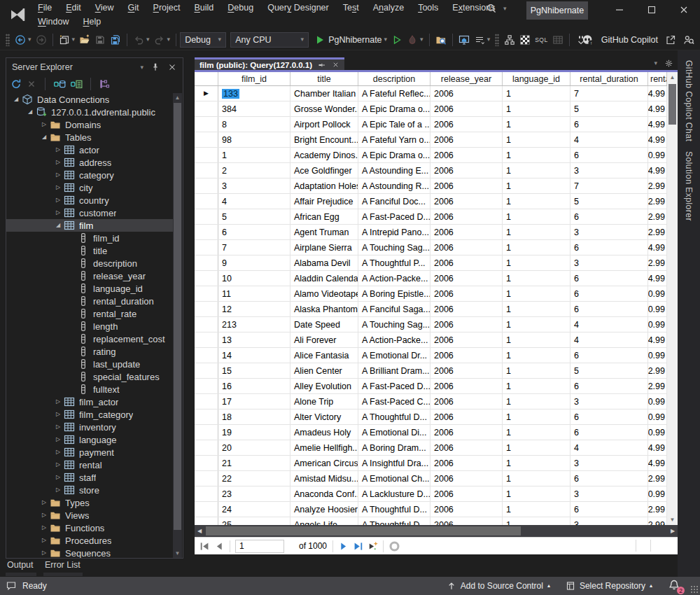 The width and height of the screenshot is (700, 595). What do you see at coordinates (395, 386) in the screenshot?
I see `cell-description: A Fast-Paced D...` at bounding box center [395, 386].